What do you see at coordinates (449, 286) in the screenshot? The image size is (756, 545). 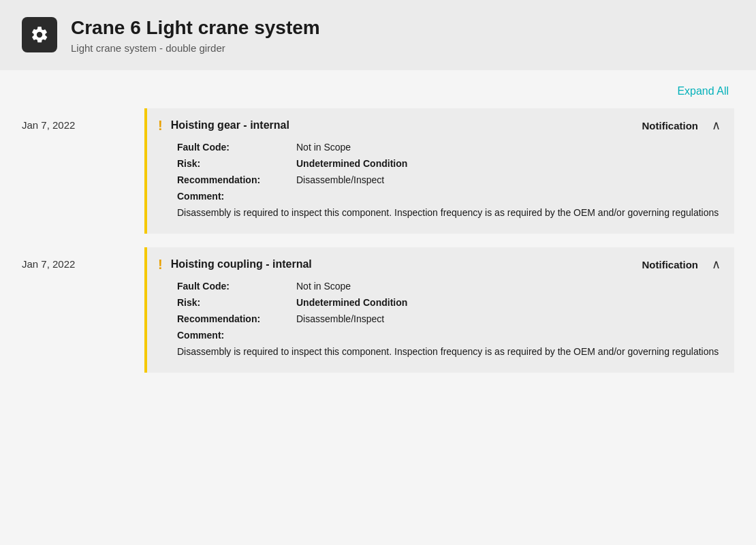 I see `fault-code-row-2: Fault Code: Not in Scope` at bounding box center [449, 286].